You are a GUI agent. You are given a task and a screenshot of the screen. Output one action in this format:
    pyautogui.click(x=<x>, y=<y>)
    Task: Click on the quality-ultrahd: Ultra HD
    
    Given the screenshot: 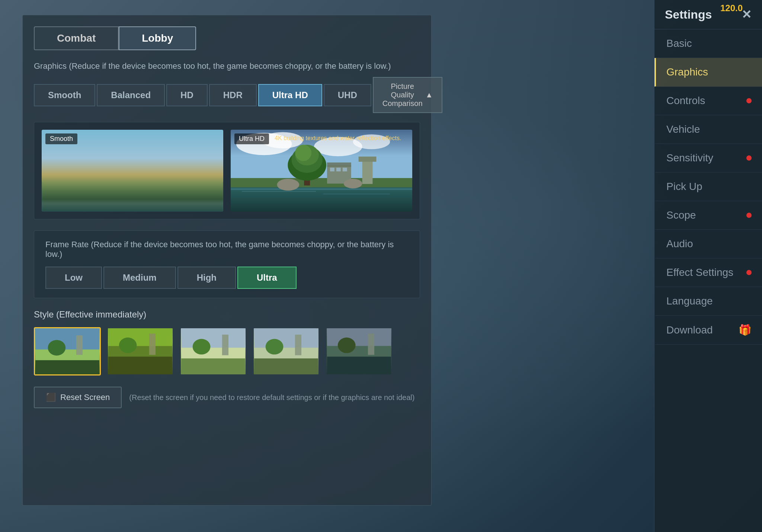 What is the action you would take?
    pyautogui.click(x=290, y=95)
    